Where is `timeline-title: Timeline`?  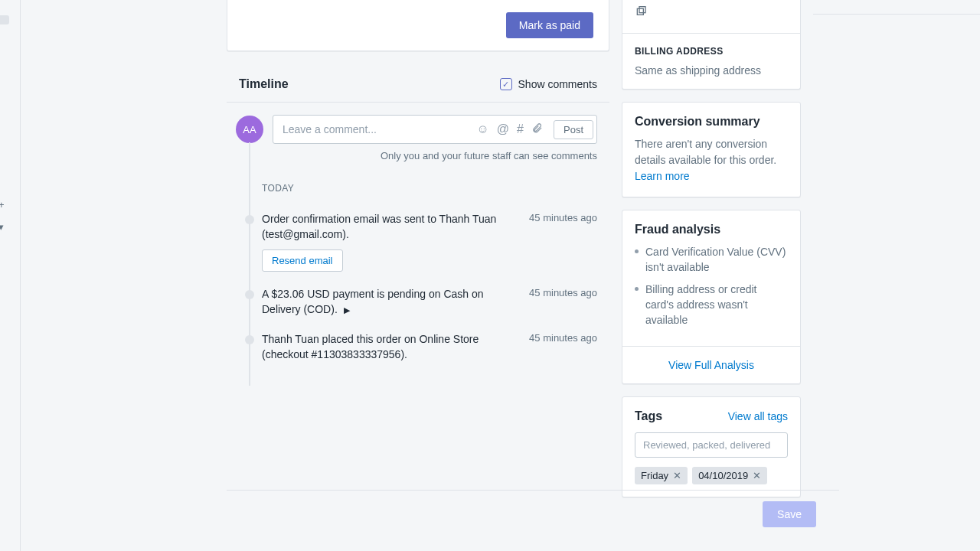 timeline-title: Timeline is located at coordinates (263, 84).